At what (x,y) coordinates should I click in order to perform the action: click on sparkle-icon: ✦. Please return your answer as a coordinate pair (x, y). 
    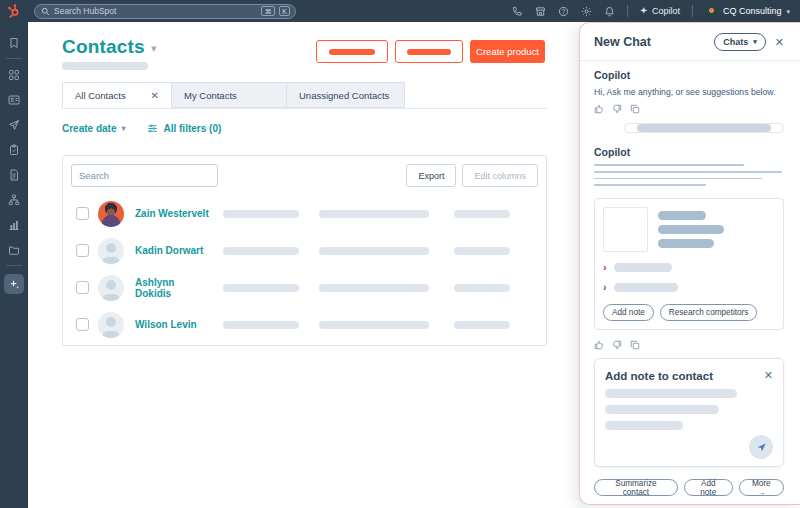
    Looking at the image, I should click on (644, 11).